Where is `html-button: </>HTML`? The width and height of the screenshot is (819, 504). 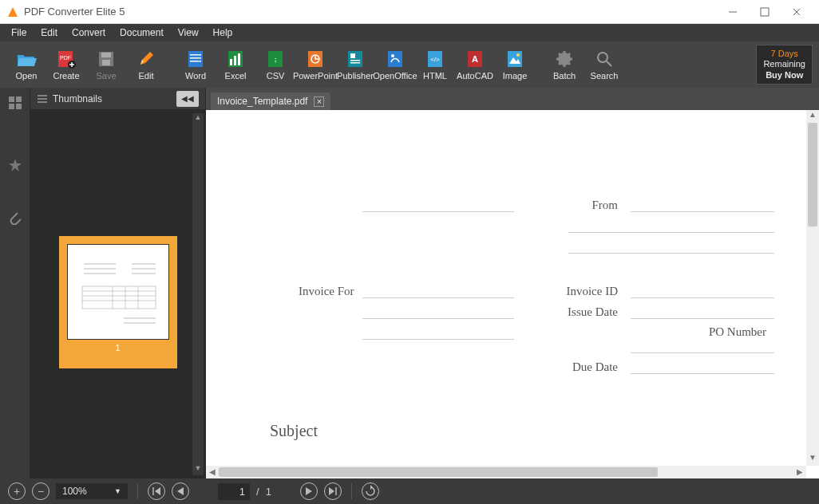 html-button: </>HTML is located at coordinates (435, 65).